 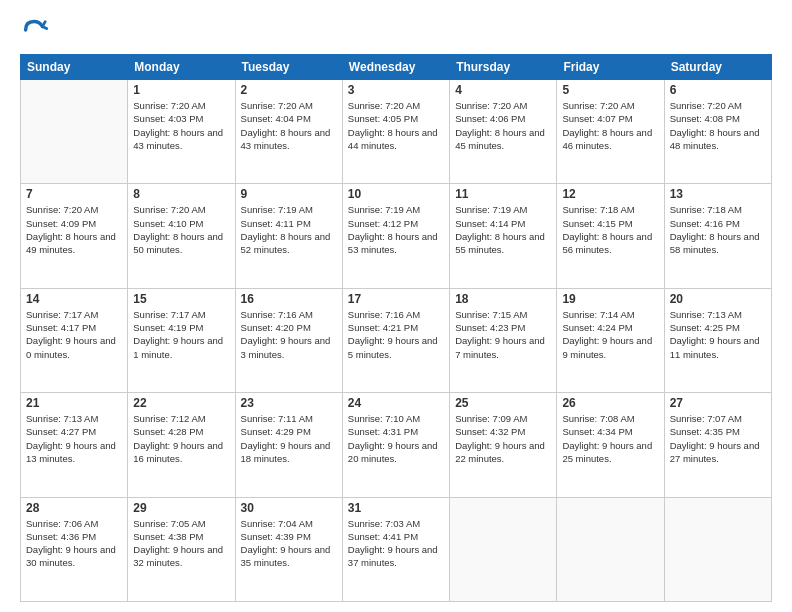 I want to click on calendar-cell: 9Sunrise: 7:19 AMSunset: 4:11 PMDaylight…, so click(x=288, y=236).